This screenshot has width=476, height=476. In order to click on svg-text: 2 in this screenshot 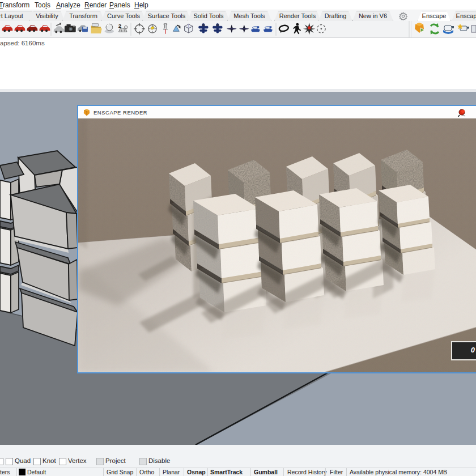, I will do `click(120, 26)`.